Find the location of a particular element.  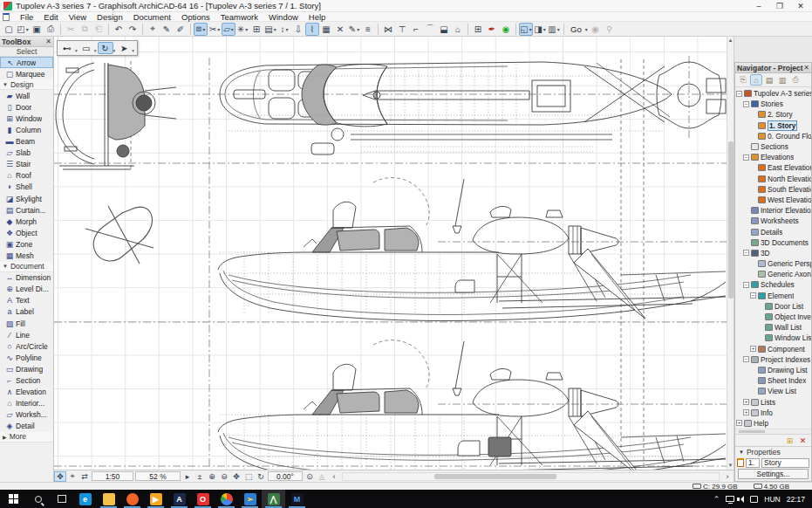

nav-item-3d: −3D is located at coordinates (774, 253).